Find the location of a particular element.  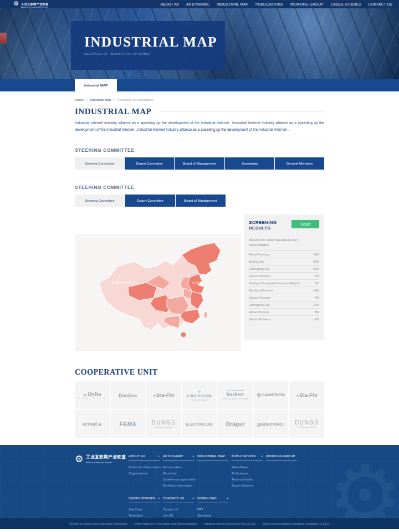

section-tab-bar: Industrial MAP is located at coordinates (200, 85).